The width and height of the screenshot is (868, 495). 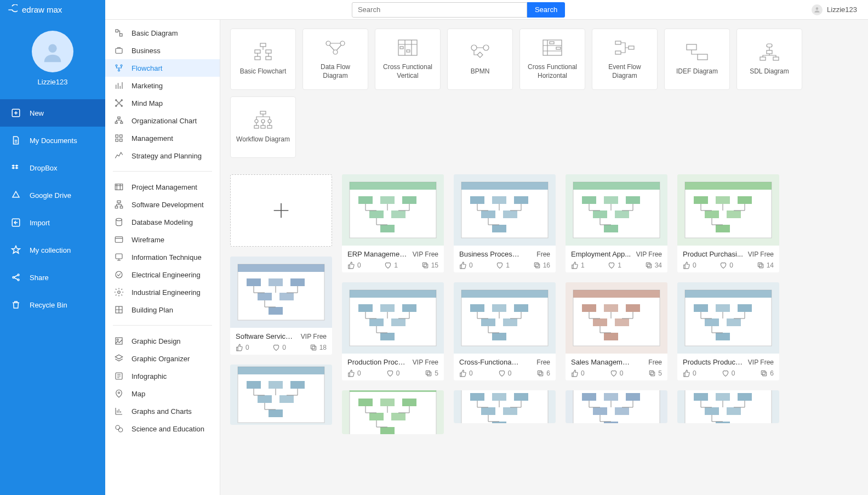 What do you see at coordinates (162, 222) in the screenshot?
I see `category-item: Database Modeling` at bounding box center [162, 222].